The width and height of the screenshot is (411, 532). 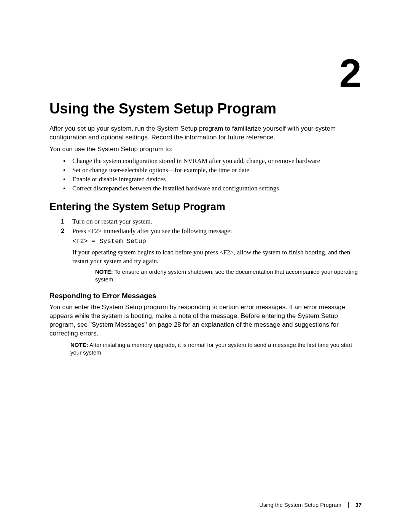 What do you see at coordinates (206, 189) in the screenshot?
I see `intro-bullet-item: Correct discrepancies between the instal…` at bounding box center [206, 189].